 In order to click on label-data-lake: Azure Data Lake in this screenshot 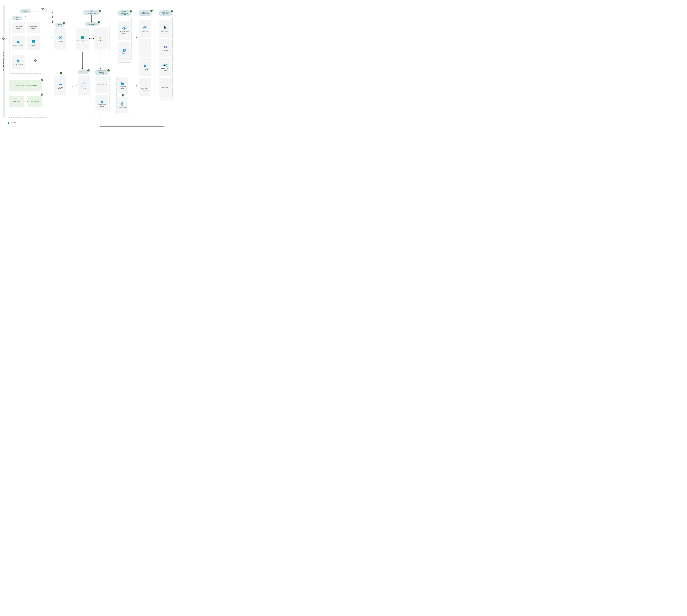, I will do `click(123, 87)`.